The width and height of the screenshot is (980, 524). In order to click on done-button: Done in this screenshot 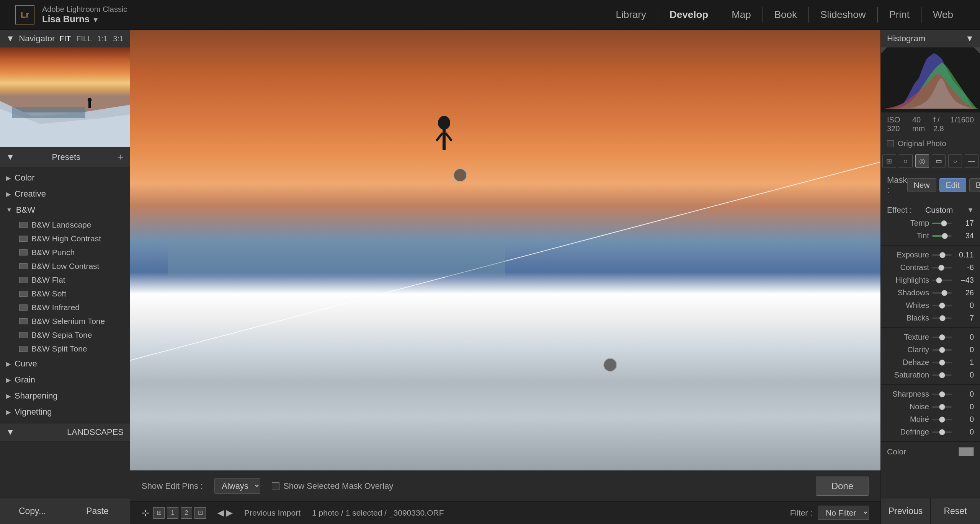, I will do `click(842, 486)`.